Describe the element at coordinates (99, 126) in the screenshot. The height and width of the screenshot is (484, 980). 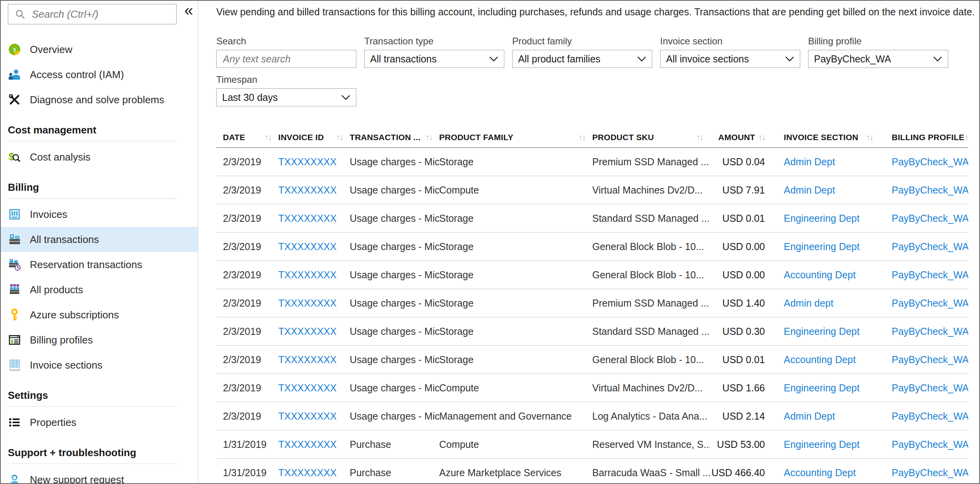
I see `sidebar-section-cost-management: Cost management` at that location.